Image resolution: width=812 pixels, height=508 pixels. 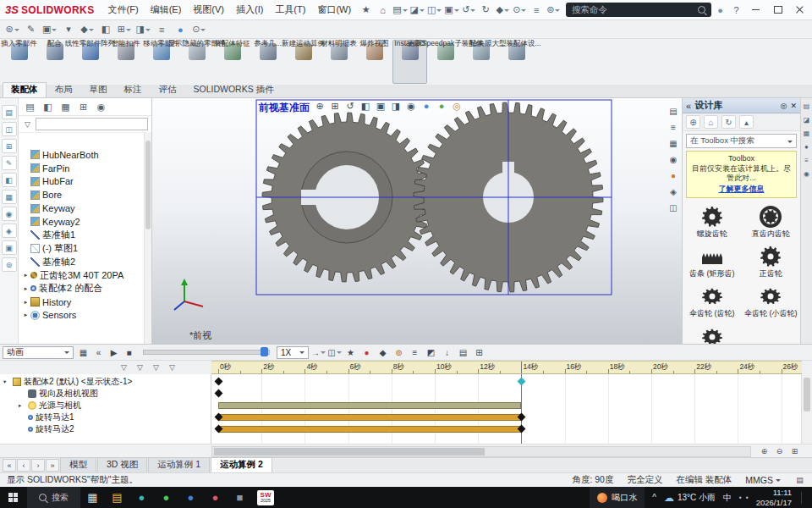 What do you see at coordinates (167, 90) in the screenshot?
I see `commandmanager-tab: 评估` at bounding box center [167, 90].